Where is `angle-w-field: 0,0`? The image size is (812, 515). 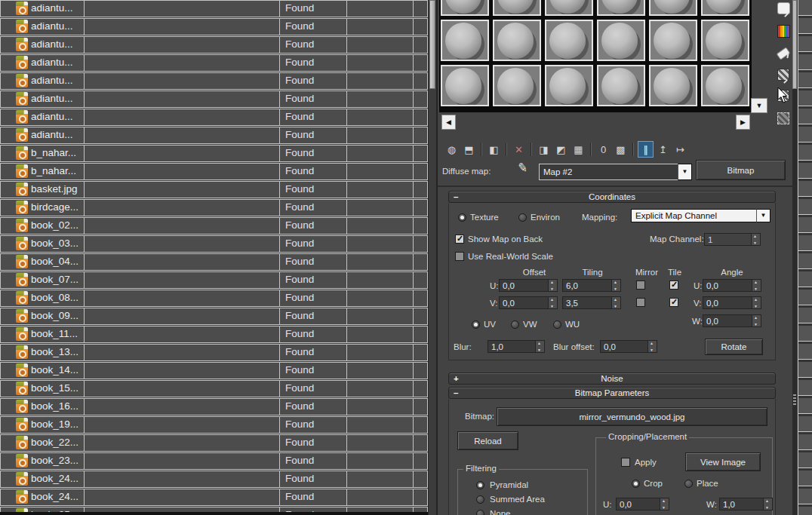 angle-w-field: 0,0 is located at coordinates (727, 321).